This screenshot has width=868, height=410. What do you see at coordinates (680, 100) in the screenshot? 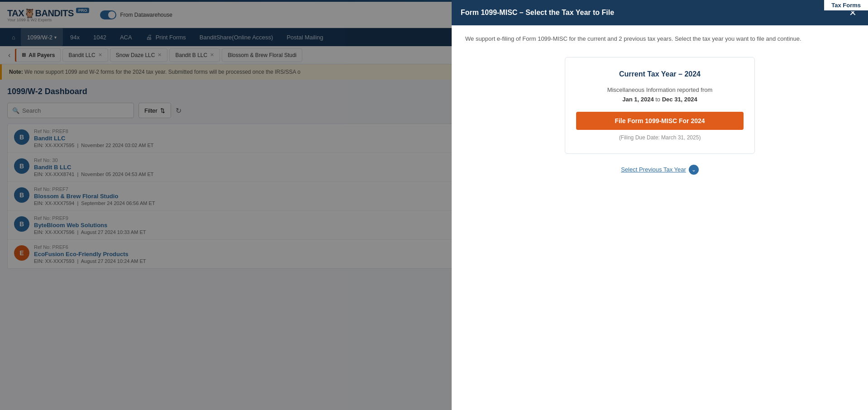
I see `misc-date-end: Dec 31, 2024` at bounding box center [680, 100].